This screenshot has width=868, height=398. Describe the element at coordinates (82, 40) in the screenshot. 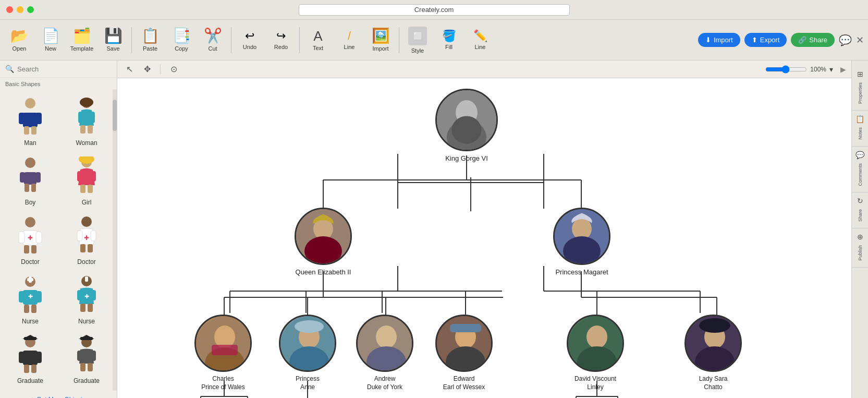

I see `template-button: 🗂️ Template` at that location.